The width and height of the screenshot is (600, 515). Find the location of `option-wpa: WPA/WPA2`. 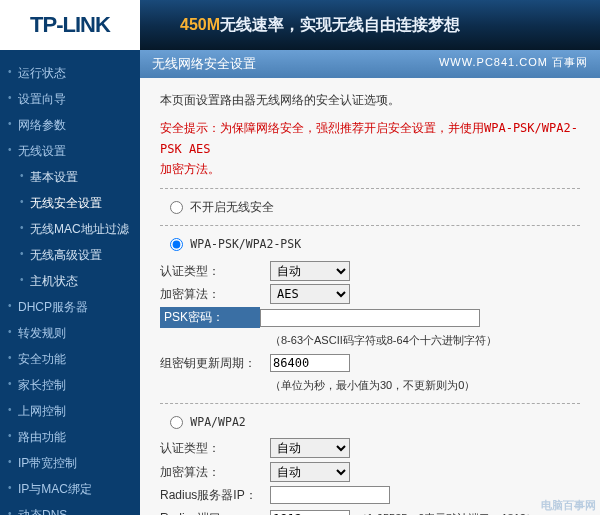

option-wpa: WPA/WPA2 is located at coordinates (375, 422).